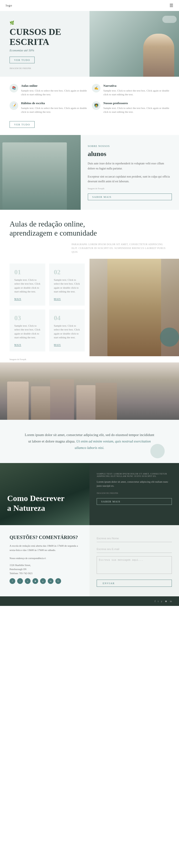 The image size is (179, 868). What do you see at coordinates (134, 494) in the screenshot?
I see `natureza-right: SAMPLE TEXT: LOREM IPSUM DOLOR UT AMET, …` at bounding box center [134, 494].